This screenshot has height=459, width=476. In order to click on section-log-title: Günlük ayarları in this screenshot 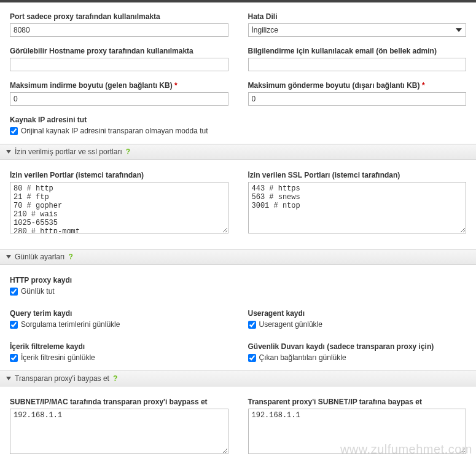, I will do `click(39, 257)`.